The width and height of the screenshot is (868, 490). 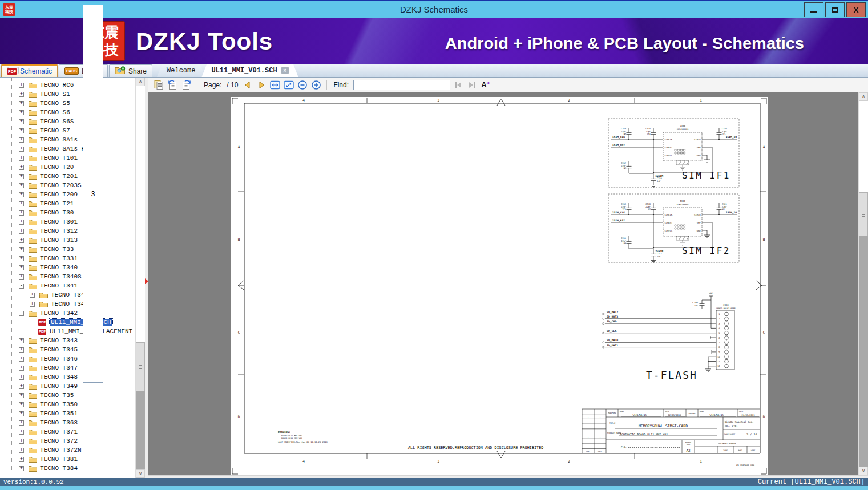 What do you see at coordinates (186, 84) in the screenshot?
I see `rotate-right-icon` at bounding box center [186, 84].